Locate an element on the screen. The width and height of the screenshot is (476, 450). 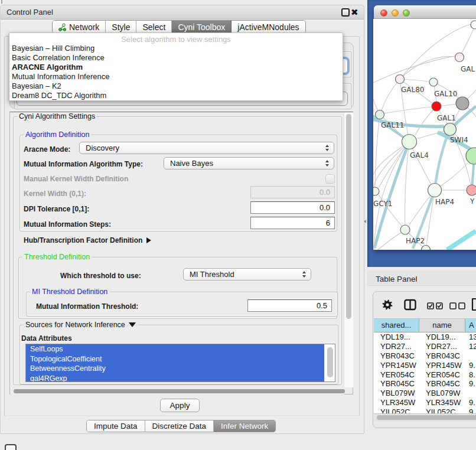
mi-type-combobox: Naive Bayes is located at coordinates (249, 163).